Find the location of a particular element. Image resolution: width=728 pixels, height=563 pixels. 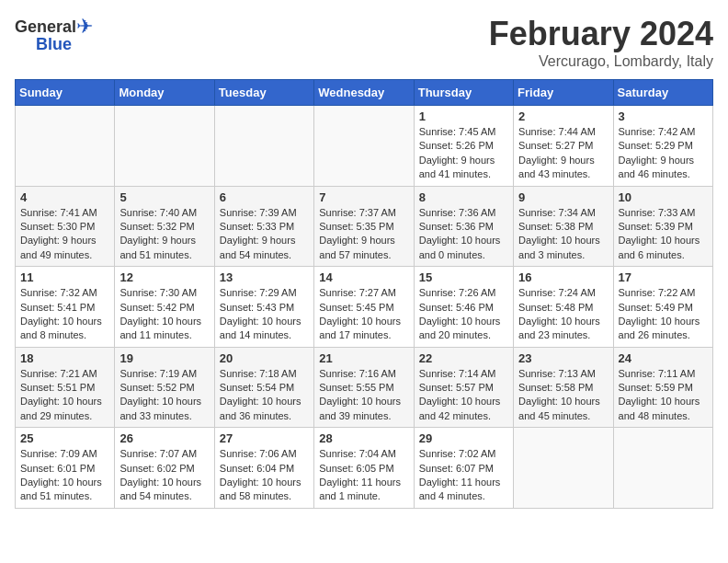

cell-info: Sunrise: 7:39 AMSunset: 5:33 PMDaylight:… is located at coordinates (265, 235).